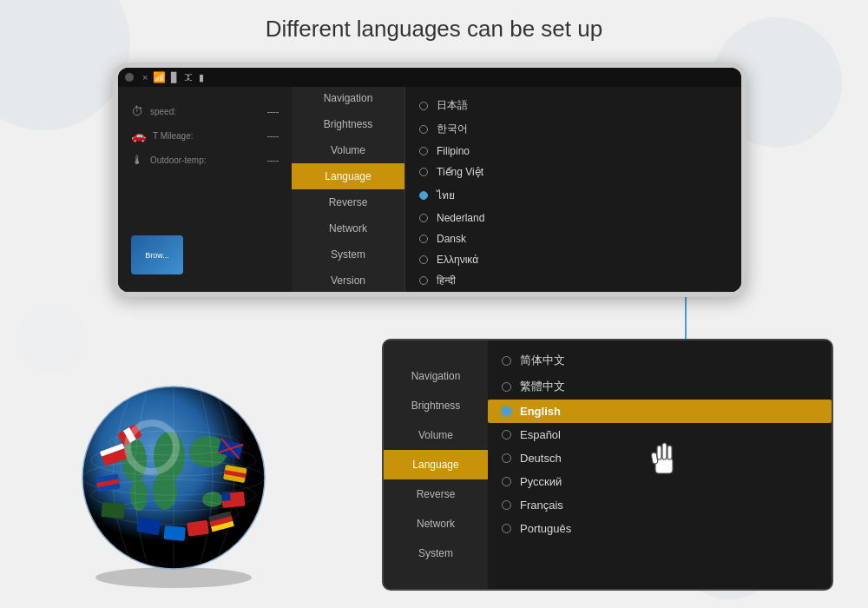 The width and height of the screenshot is (868, 608). Describe the element at coordinates (137, 160) in the screenshot. I see `thermometer-icon: 🌡` at that location.